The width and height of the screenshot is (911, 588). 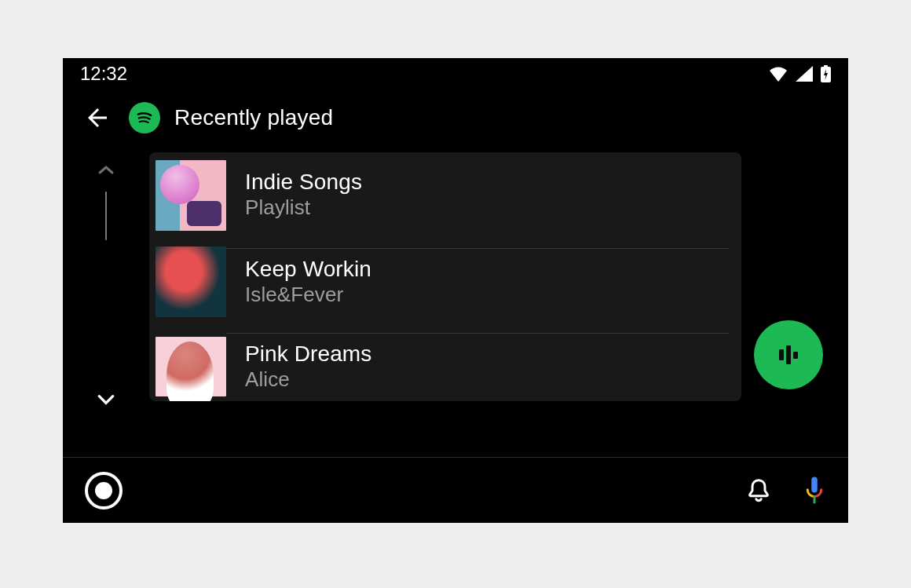 What do you see at coordinates (97, 118) in the screenshot?
I see `back-arrow-icon` at bounding box center [97, 118].